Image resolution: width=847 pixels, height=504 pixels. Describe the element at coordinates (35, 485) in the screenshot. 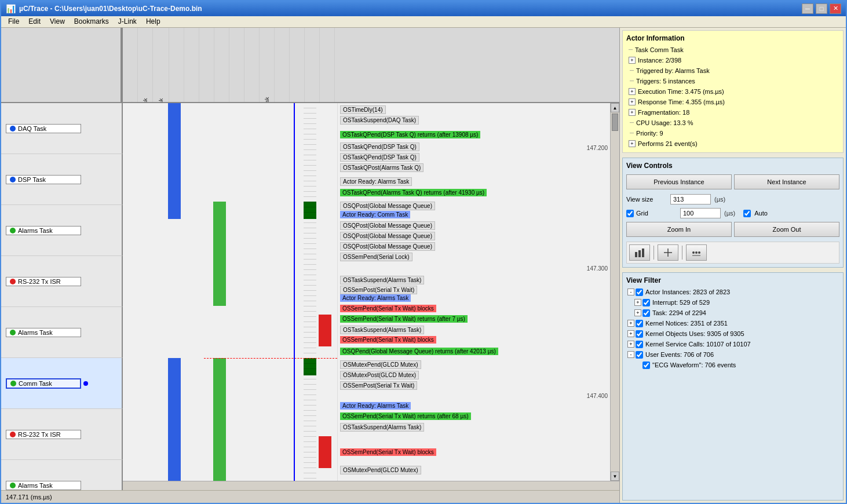

I see `task-name-alarms3: Alarms Task` at that location.